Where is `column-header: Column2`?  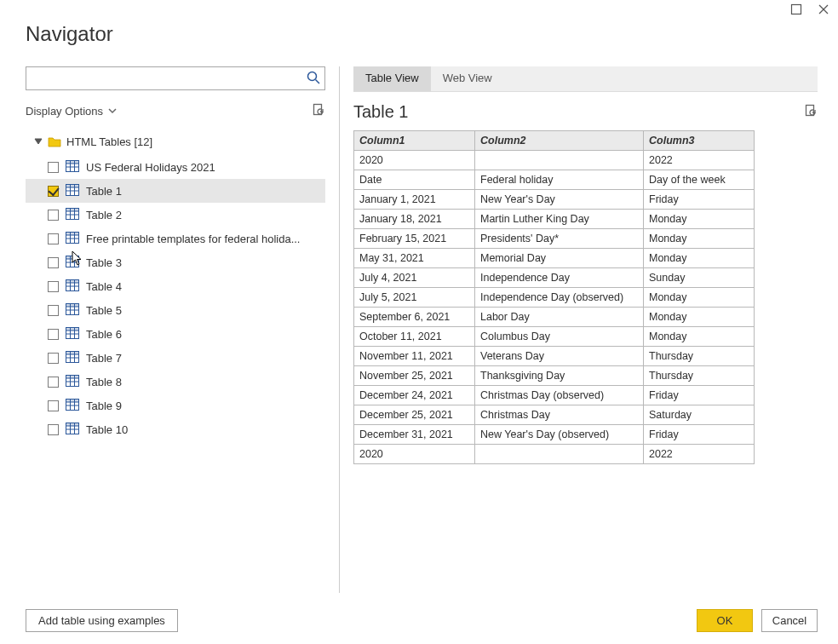 column-header: Column2 is located at coordinates (560, 141).